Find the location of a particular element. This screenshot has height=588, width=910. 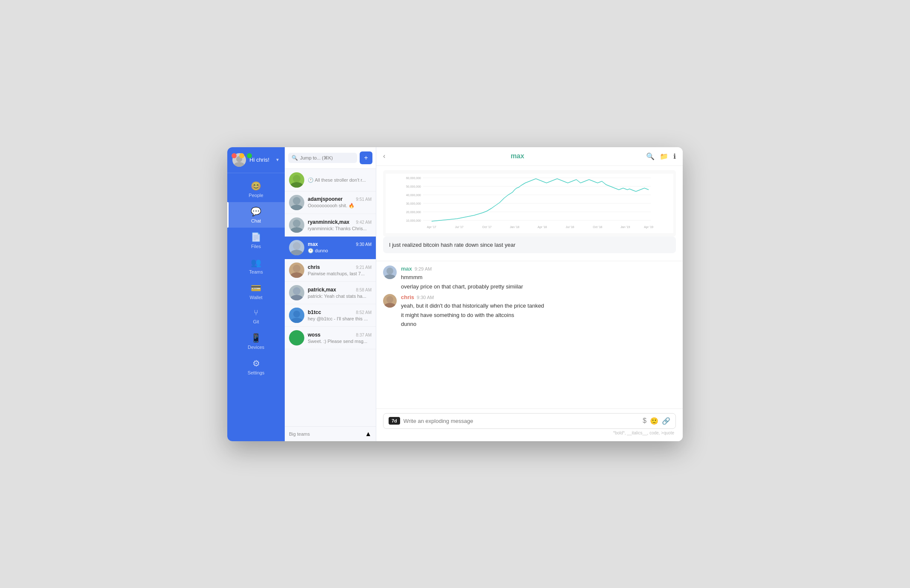

emoji-icon: 🙂 is located at coordinates (654, 421).